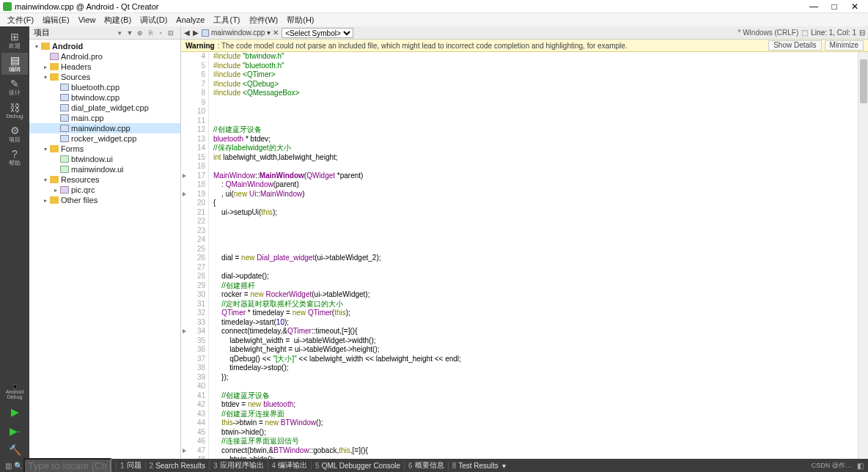 This screenshot has height=472, width=868. What do you see at coordinates (534, 314) in the screenshot?
I see `code-line: QTimer * timedelay = new QTimer(this);` at bounding box center [534, 314].